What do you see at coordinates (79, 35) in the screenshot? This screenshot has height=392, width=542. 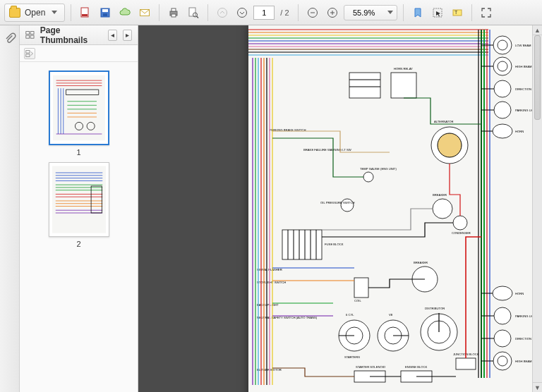 I see `panel-header: Page Thumbnails ◂ ▸` at bounding box center [79, 35].